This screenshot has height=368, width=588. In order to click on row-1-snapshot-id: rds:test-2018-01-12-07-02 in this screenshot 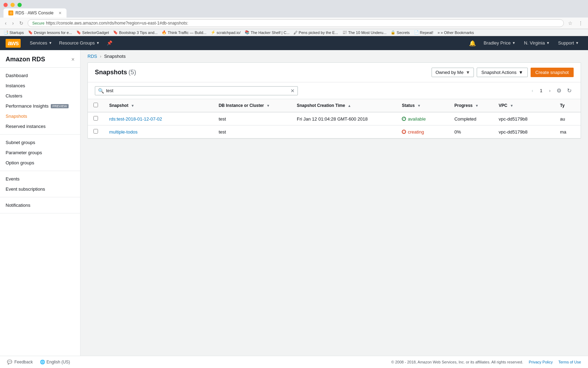, I will do `click(158, 119)`.